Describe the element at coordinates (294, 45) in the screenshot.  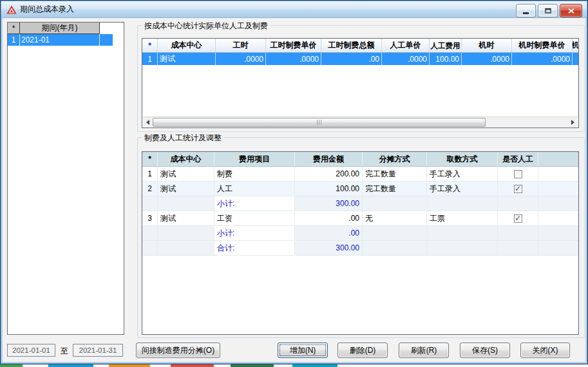
I see `stats-col-hour-fee-unit-price: 工时制费单价` at that location.